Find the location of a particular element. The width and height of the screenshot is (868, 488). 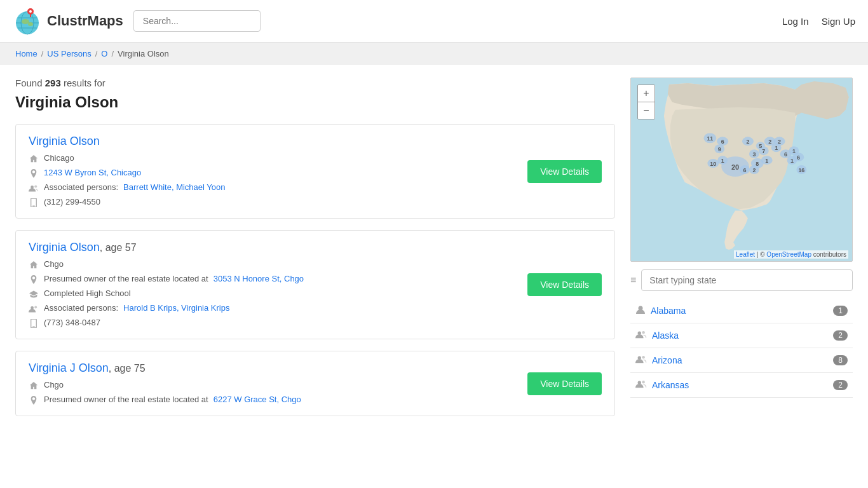

city-text-3: Chgo is located at coordinates (53, 385).